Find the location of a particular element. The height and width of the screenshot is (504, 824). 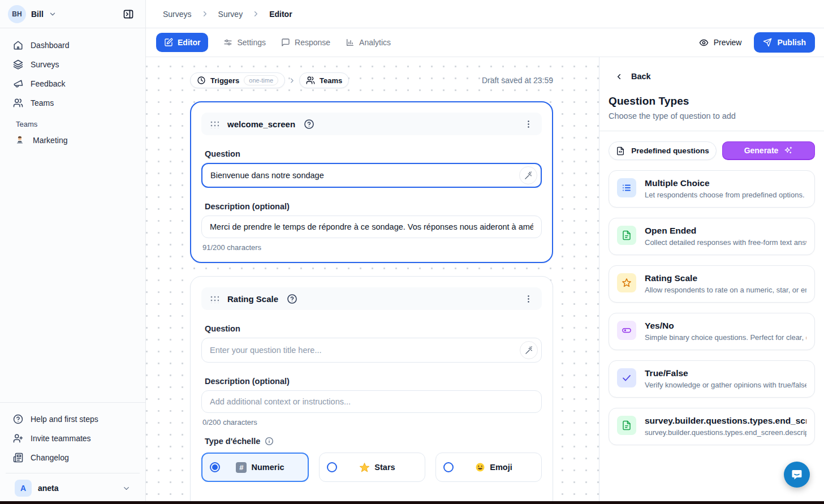

type-description: Allow respondents to rate on a numeric, … is located at coordinates (726, 290).